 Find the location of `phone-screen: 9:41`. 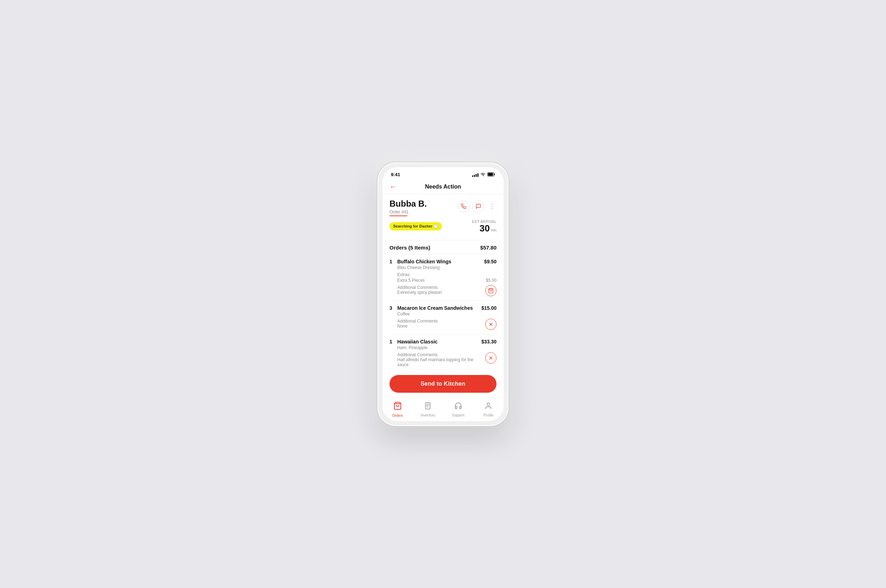

phone-screen: 9:41 is located at coordinates (443, 294).